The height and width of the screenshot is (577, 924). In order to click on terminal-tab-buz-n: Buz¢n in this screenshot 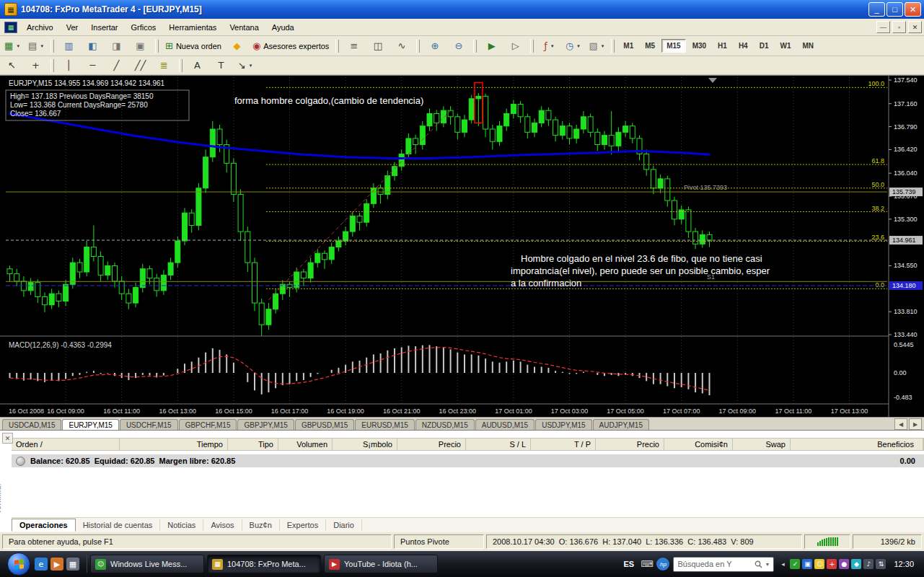, I will do `click(261, 525)`.